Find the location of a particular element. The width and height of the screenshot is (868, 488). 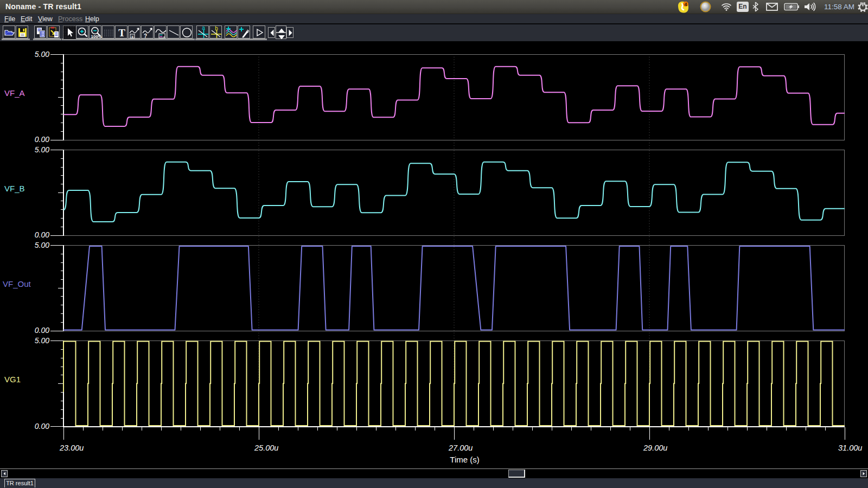

svg-text: VF_A is located at coordinates (15, 93).